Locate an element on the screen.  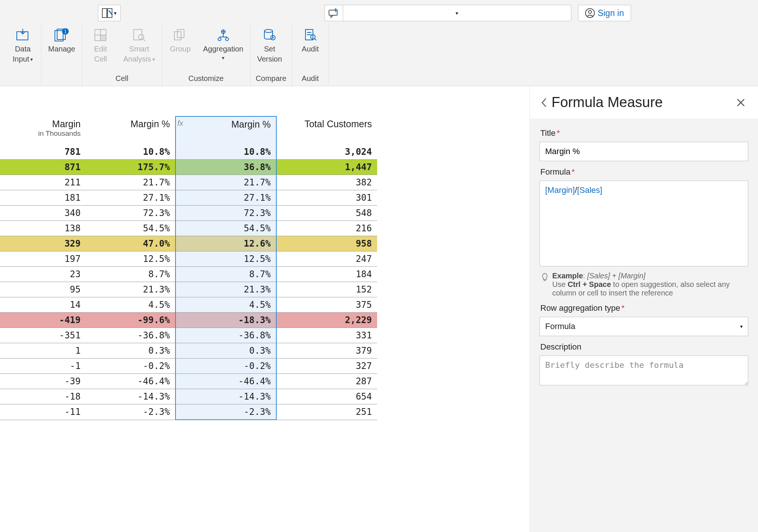
table-cell: 301 is located at coordinates (327, 198).